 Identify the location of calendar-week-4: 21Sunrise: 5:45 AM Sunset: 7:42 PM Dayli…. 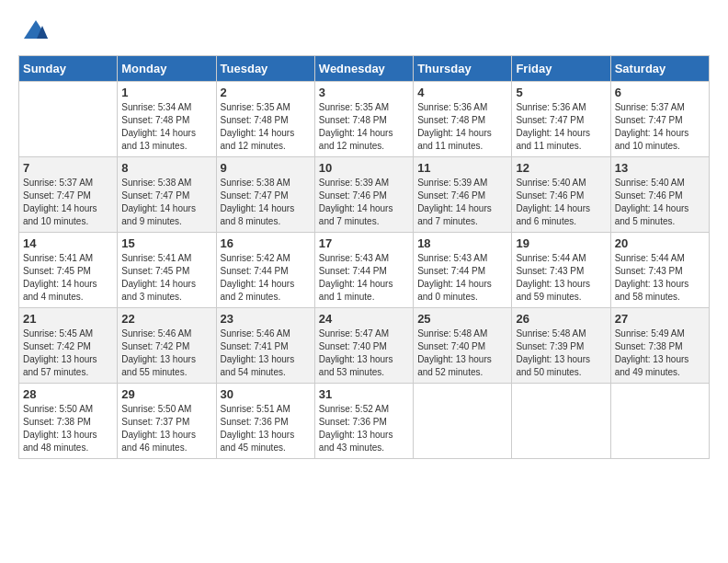
(364, 346).